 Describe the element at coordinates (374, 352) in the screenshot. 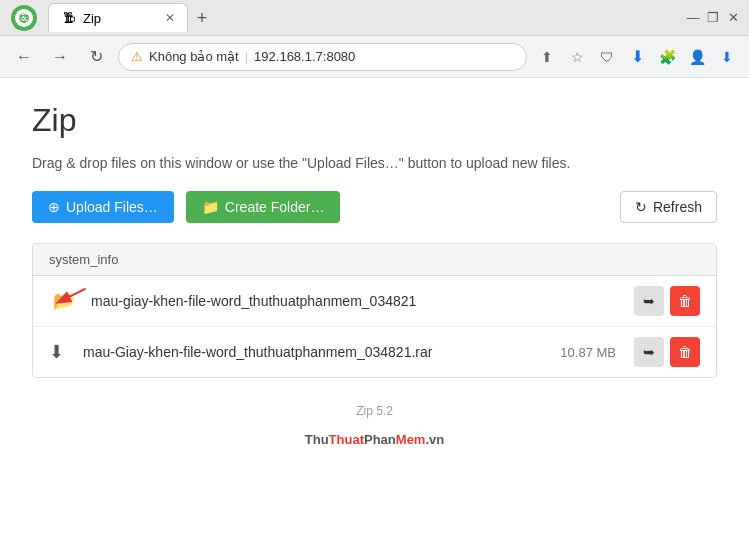

I see `table-row: ⬇ mau-Giay-khen-file-word_thuthuatphanme…` at that location.